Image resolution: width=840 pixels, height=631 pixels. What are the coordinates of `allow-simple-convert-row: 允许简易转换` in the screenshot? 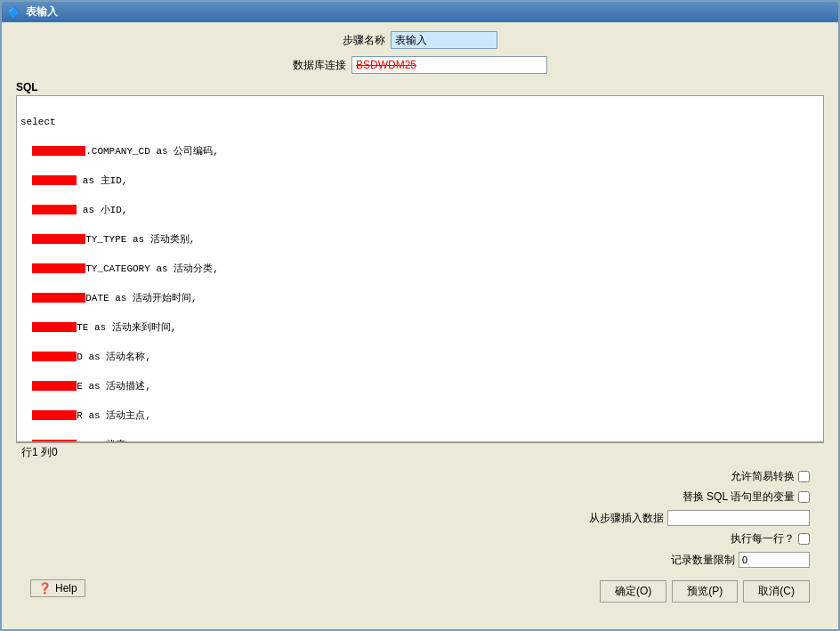 It's located at (420, 477).